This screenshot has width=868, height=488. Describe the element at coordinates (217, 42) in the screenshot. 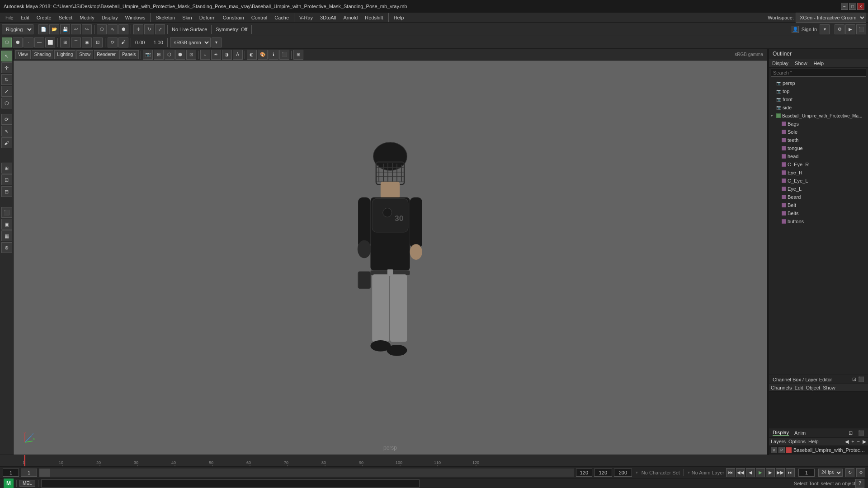

I see `color-space-settings: ▾` at that location.